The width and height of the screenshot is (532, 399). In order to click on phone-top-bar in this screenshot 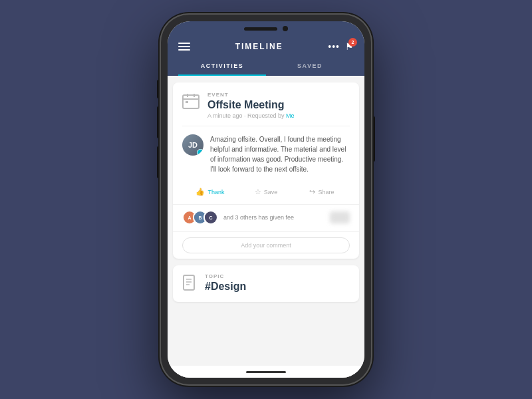, I will do `click(266, 29)`.